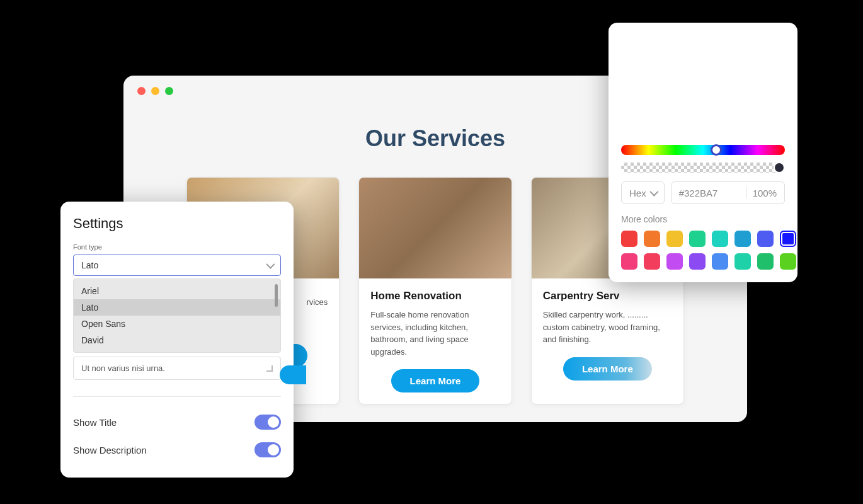  What do you see at coordinates (177, 450) in the screenshot?
I see `show-description-row: Show Description` at bounding box center [177, 450].